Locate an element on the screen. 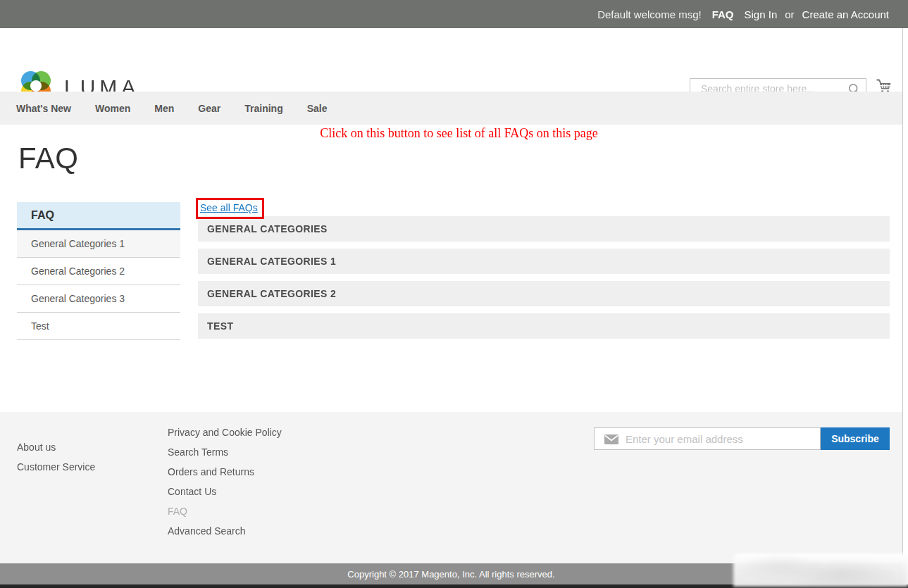 The width and height of the screenshot is (908, 588). scrollbar-gutter is located at coordinates (905, 306).